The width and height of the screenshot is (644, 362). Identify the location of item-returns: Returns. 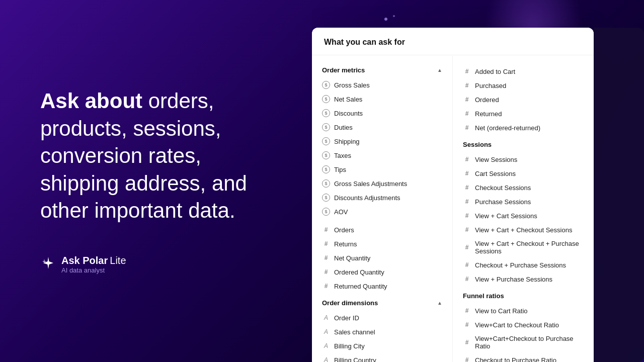
(346, 244).